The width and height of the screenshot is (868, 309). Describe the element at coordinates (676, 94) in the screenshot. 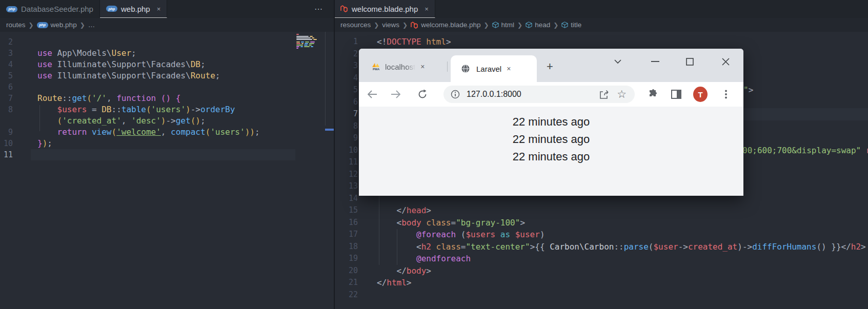

I see `sidebar-icon` at that location.